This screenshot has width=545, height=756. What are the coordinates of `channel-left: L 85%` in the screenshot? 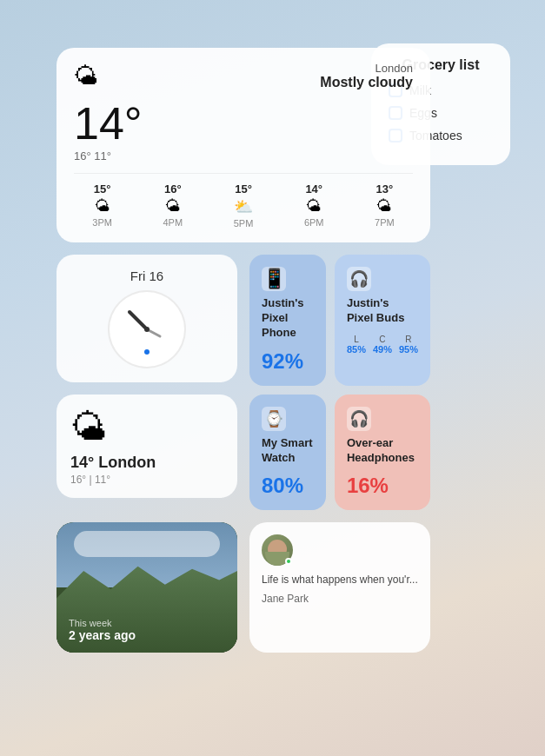 It's located at (356, 344).